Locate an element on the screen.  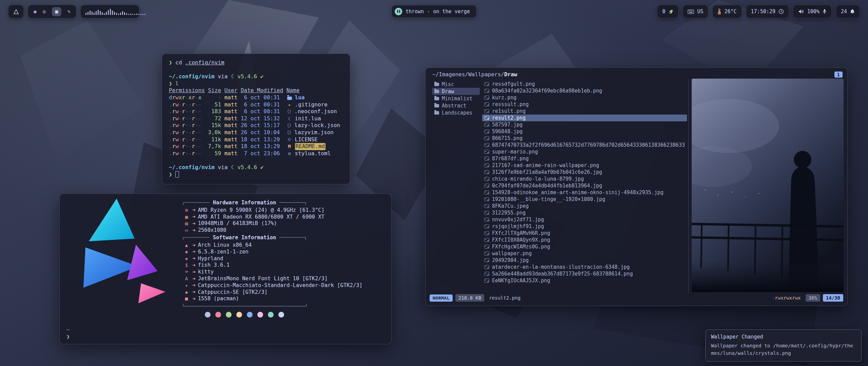
file-list-item: 217167-sad-anime-rain-wallpaper.png is located at coordinates (585, 165).